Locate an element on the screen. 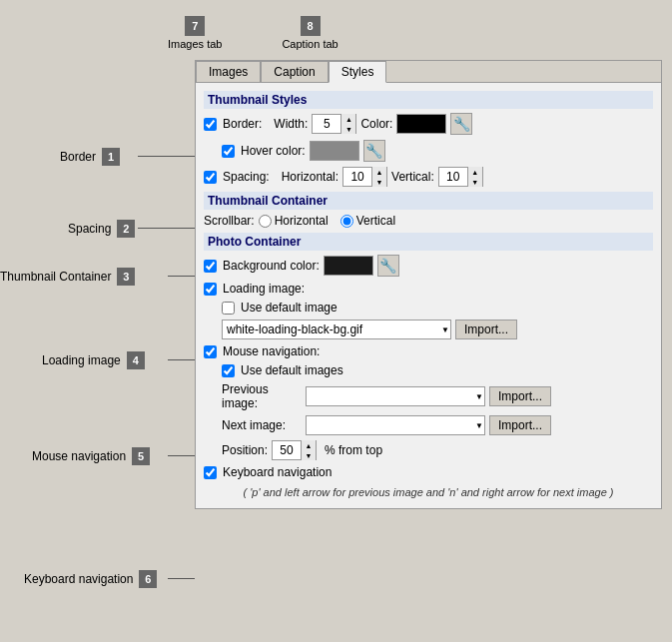 The height and width of the screenshot is (642, 672). keyboard-nav-label: Keyboard navigation is located at coordinates (278, 472).